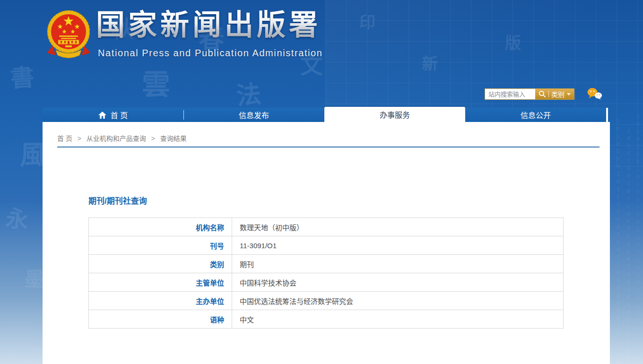 Image resolution: width=643 pixels, height=364 pixels. I want to click on breadcrumb-current: 查询结果, so click(174, 139).